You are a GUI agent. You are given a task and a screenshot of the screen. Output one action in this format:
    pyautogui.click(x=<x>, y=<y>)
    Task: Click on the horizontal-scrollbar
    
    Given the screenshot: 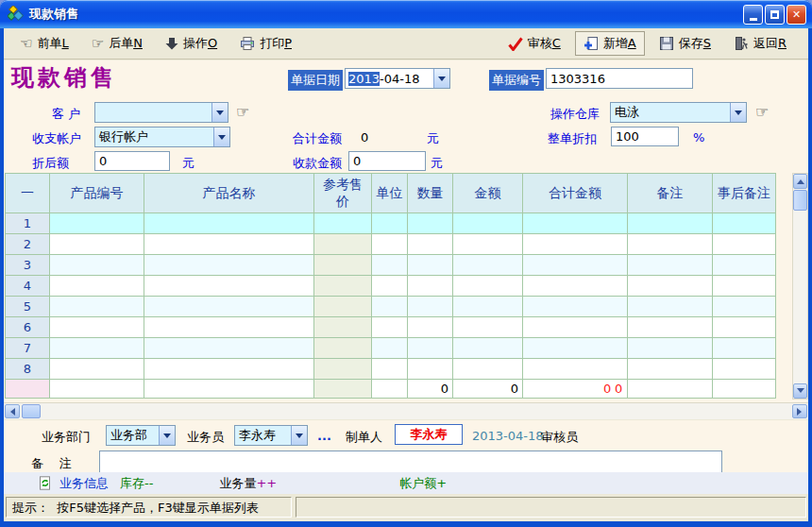 What is the action you would take?
    pyautogui.click(x=406, y=411)
    